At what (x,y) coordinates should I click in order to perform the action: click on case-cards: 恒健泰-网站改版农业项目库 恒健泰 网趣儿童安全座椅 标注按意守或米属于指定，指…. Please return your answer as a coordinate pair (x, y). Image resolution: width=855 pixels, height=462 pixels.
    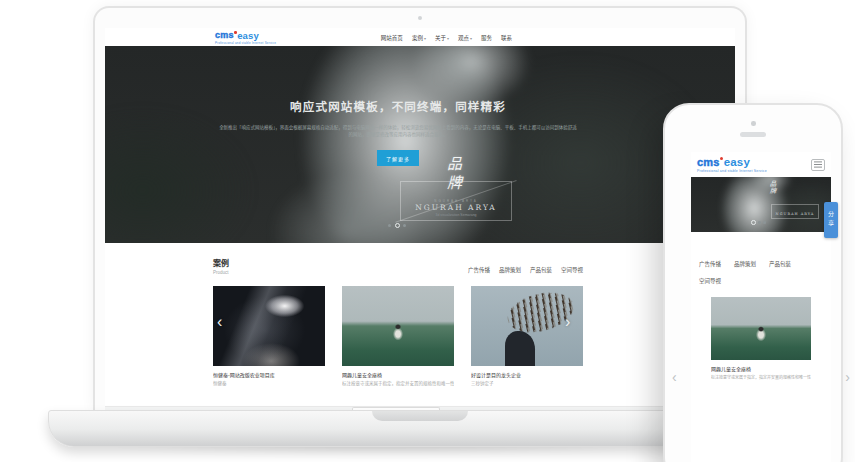
    Looking at the image, I should click on (398, 336).